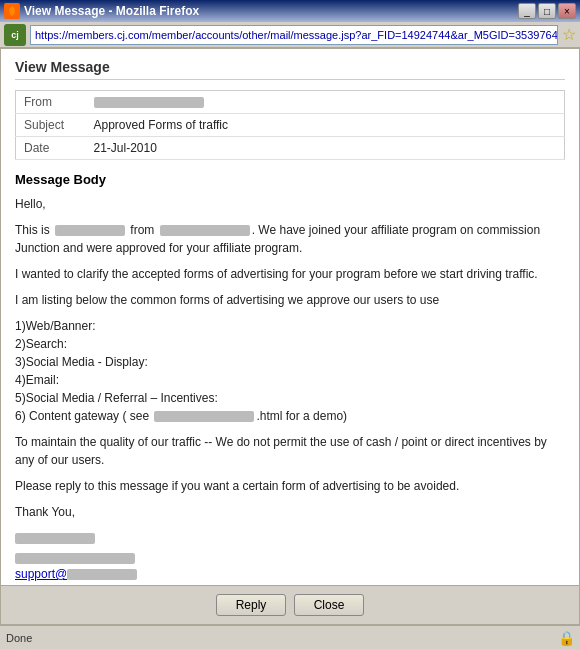 The width and height of the screenshot is (580, 649). What do you see at coordinates (290, 70) in the screenshot?
I see `page-title: View Message` at bounding box center [290, 70].